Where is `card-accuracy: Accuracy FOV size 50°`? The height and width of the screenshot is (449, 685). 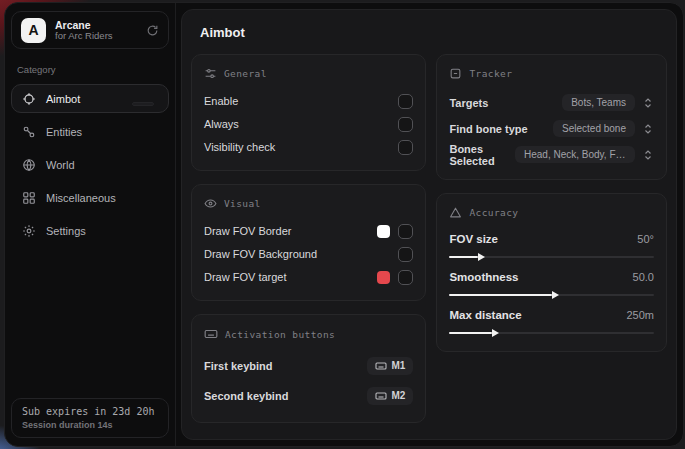 card-accuracy: Accuracy FOV size 50° is located at coordinates (552, 272).